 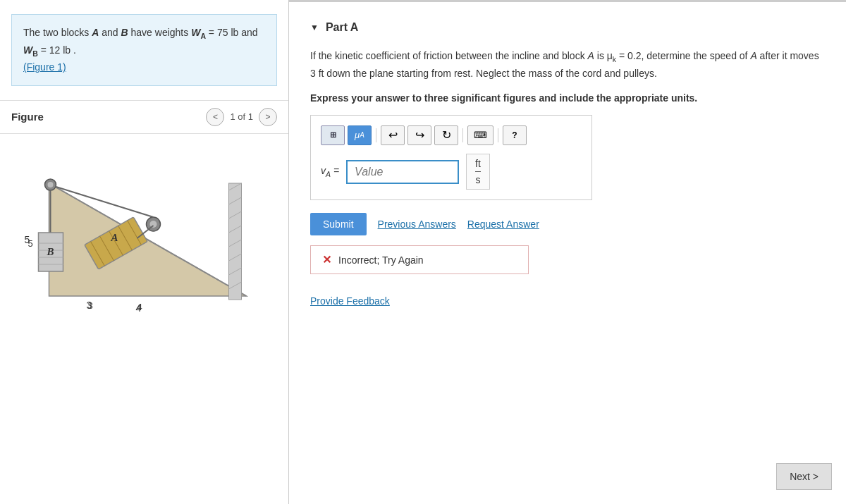 I want to click on incorrect-box: ✕ Incorrect; Try Again, so click(x=419, y=259).